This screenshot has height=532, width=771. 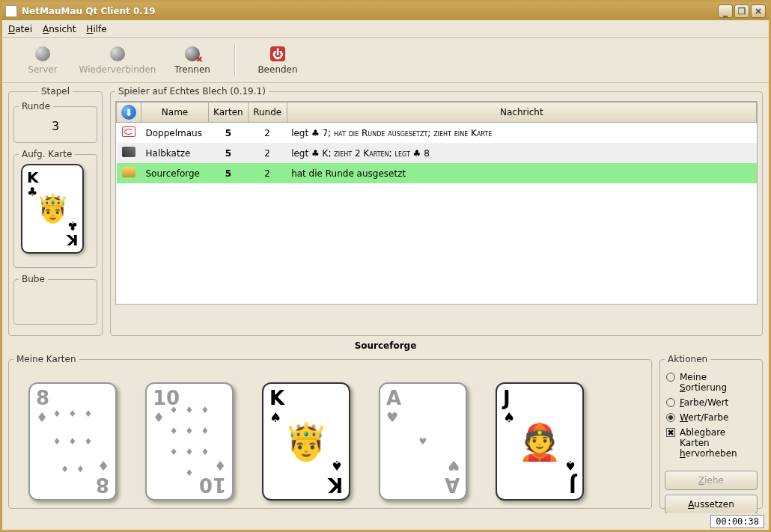 What do you see at coordinates (521, 153) in the screenshot?
I see `player-message: legt ♣ K; zieht 2 Karten; legt ♣ 8` at bounding box center [521, 153].